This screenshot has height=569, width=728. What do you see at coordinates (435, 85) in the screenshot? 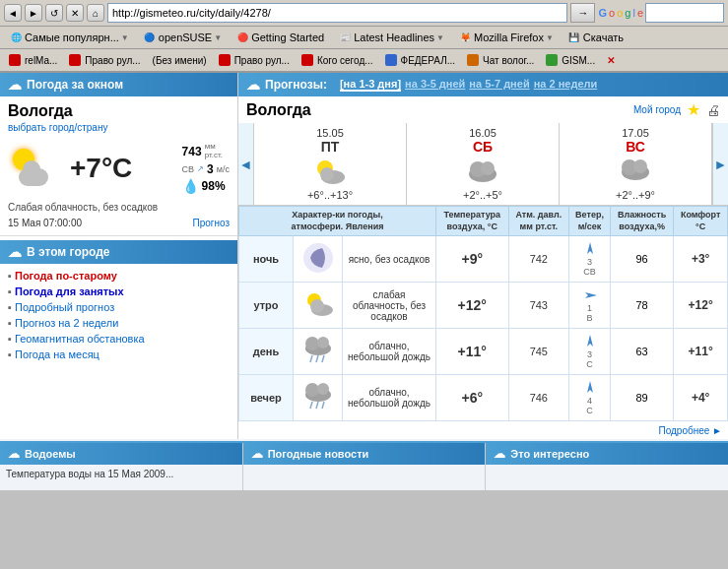
I see `tab-3-5: на 3-5 дней` at bounding box center [435, 85].